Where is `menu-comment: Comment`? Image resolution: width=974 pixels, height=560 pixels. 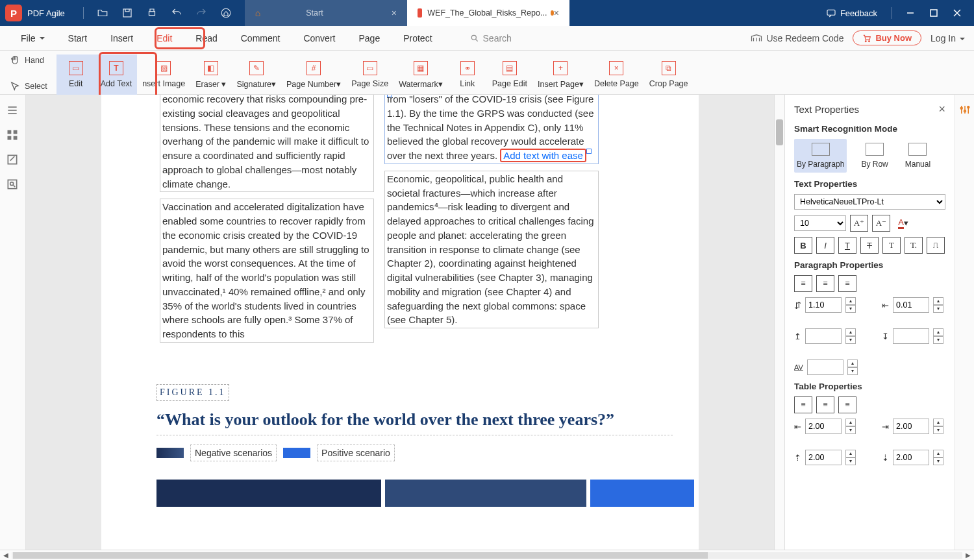 menu-comment: Comment is located at coordinates (261, 38).